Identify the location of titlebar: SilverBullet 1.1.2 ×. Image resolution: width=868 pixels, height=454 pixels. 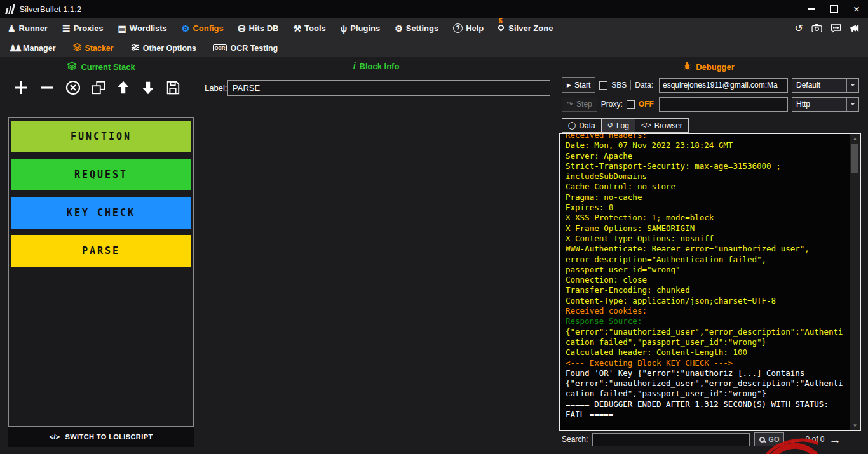
(434, 9).